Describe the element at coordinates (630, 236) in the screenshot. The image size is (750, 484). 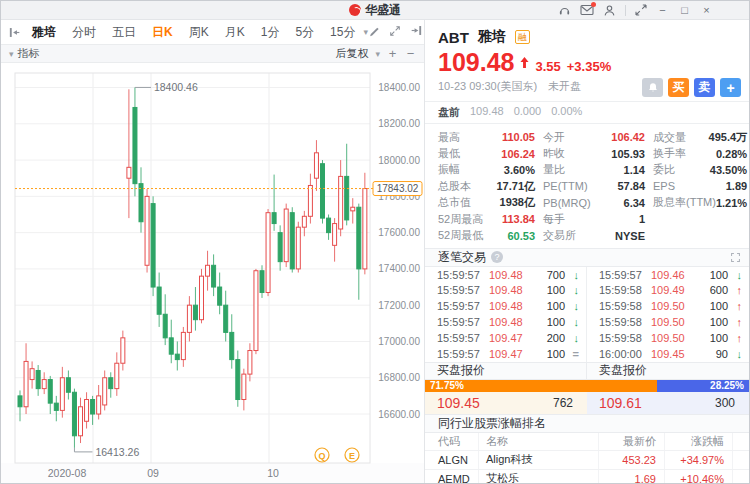
I see `stat-value: NYSE` at that location.